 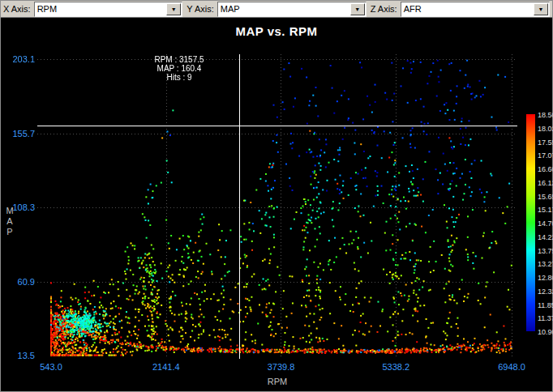 I want to click on afr-scale-value: 14.22, so click(x=545, y=237).